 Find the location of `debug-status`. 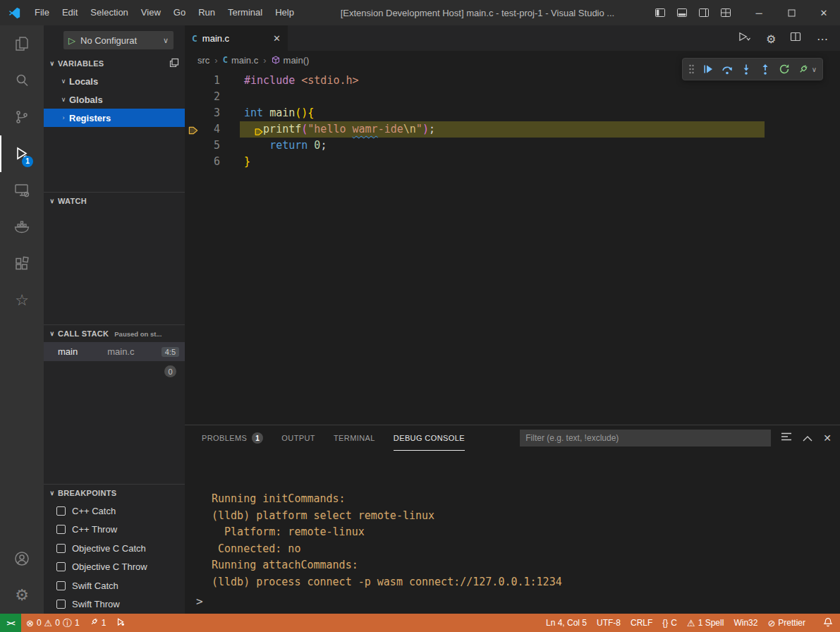

debug-status is located at coordinates (121, 623).